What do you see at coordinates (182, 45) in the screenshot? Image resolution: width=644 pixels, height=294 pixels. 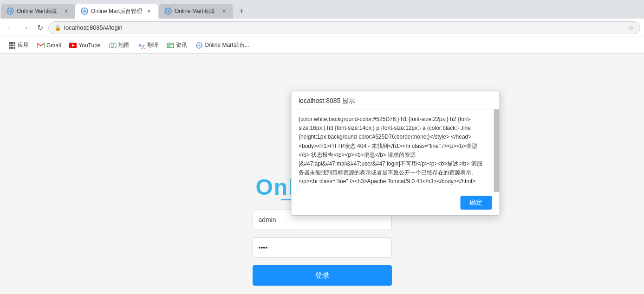 I see `bookmark-news-label: 资讯` at bounding box center [182, 45].